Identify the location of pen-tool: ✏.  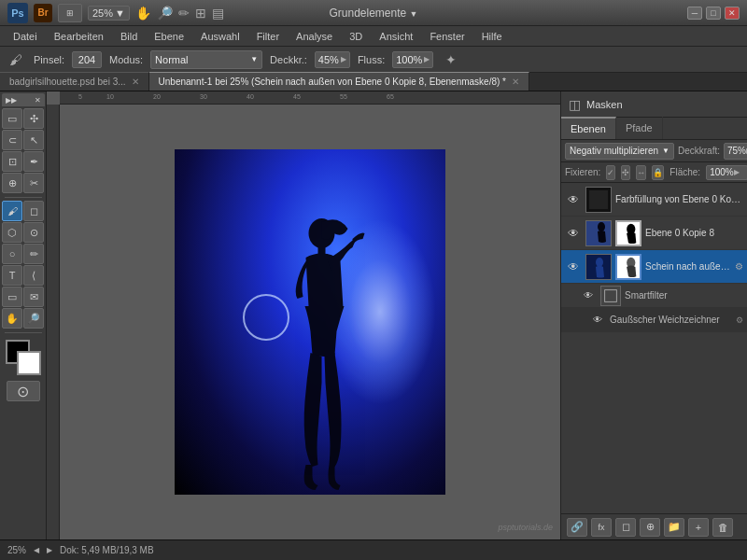
(34, 254).